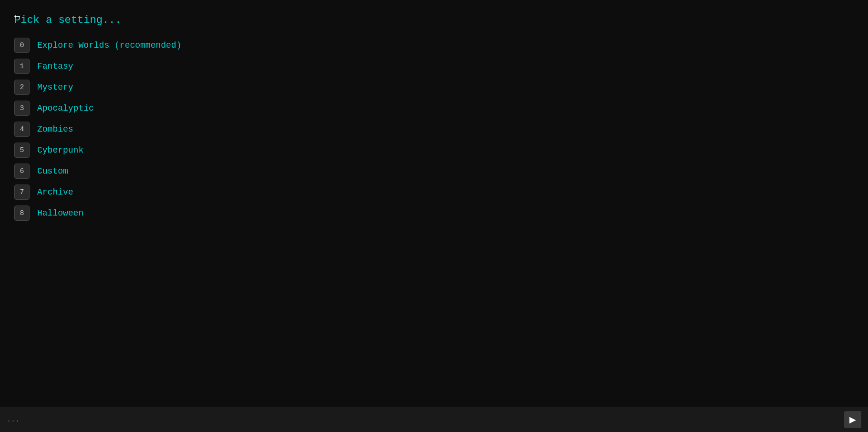 This screenshot has height=432, width=868. What do you see at coordinates (434, 150) in the screenshot?
I see `list-item: 5Cyberpunk` at bounding box center [434, 150].